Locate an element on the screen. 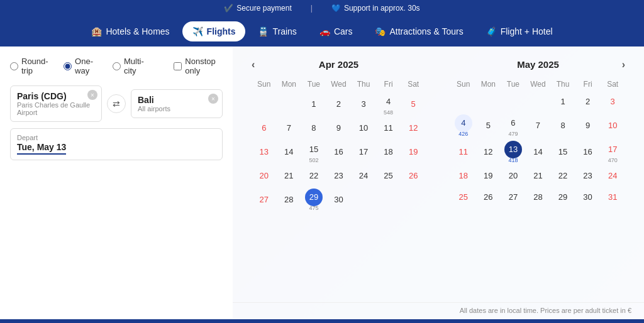  calendar-day: 4548 is located at coordinates (389, 104).